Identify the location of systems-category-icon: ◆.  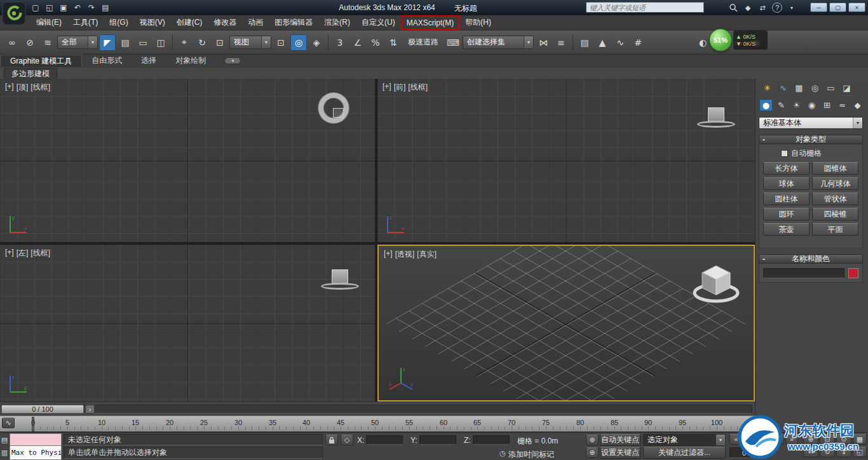
(858, 105).